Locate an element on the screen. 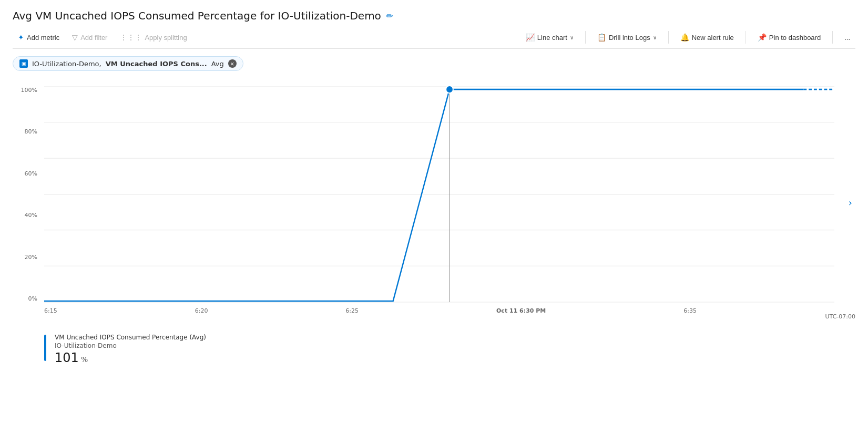 This screenshot has height=434, width=868. line-chart-icon: 📈 is located at coordinates (530, 37).